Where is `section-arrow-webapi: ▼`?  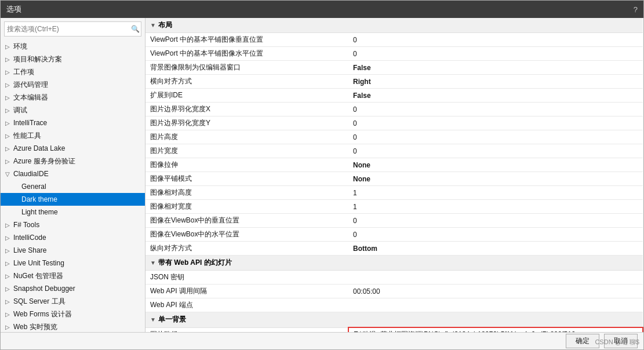
section-arrow-webapi: ▼ is located at coordinates (153, 263).